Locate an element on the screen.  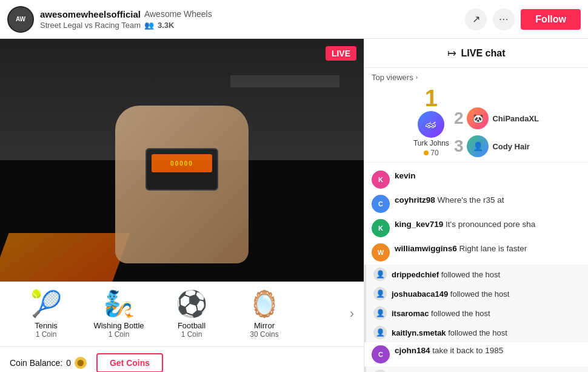
channel-info: awesomewheelsofficial Awesome Wheels Str… is located at coordinates (252, 19).